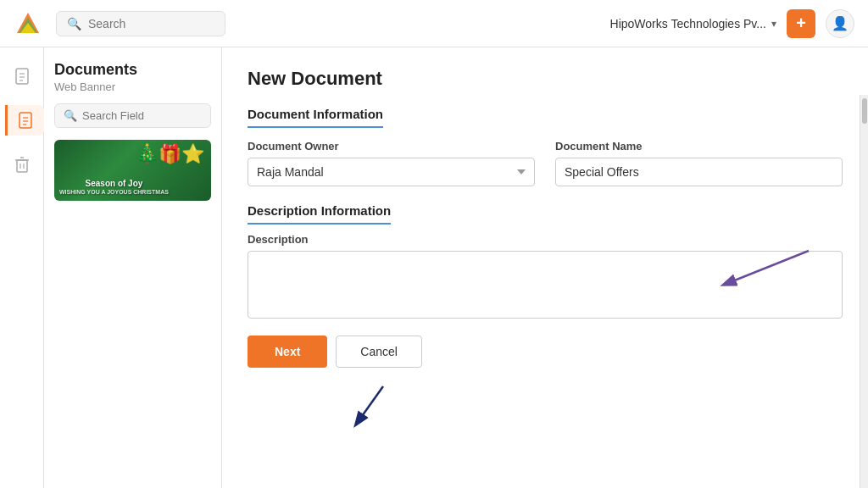  Describe the element at coordinates (865, 111) in the screenshot. I see `scrollbar-thumb` at that location.